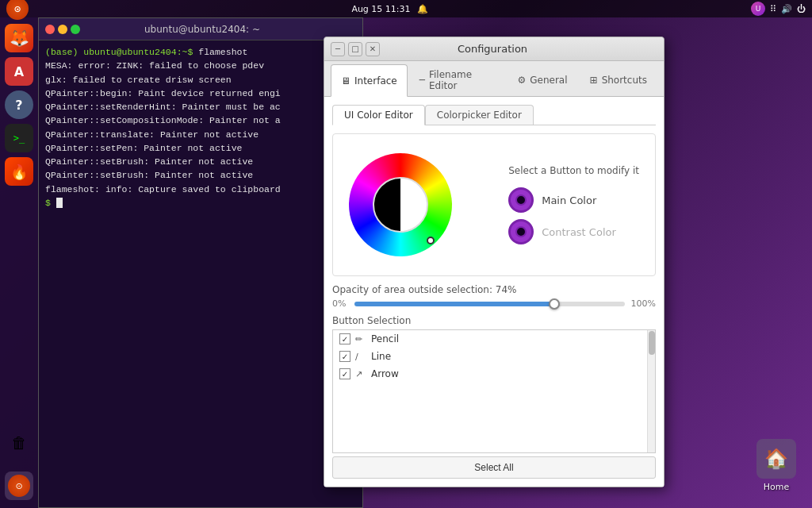  What do you see at coordinates (17, 10) in the screenshot?
I see `ubuntu-logo-icon: ⊙` at bounding box center [17, 10].